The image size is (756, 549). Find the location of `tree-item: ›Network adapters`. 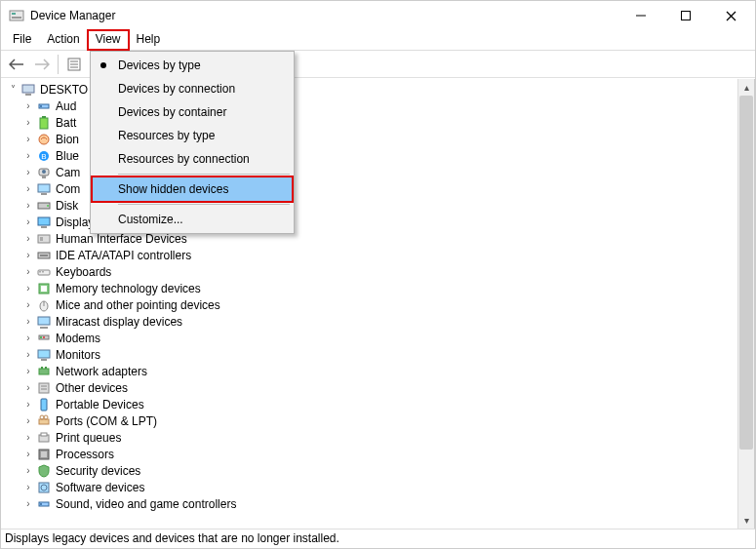

tree-item: ›Network adapters is located at coordinates (380, 371).